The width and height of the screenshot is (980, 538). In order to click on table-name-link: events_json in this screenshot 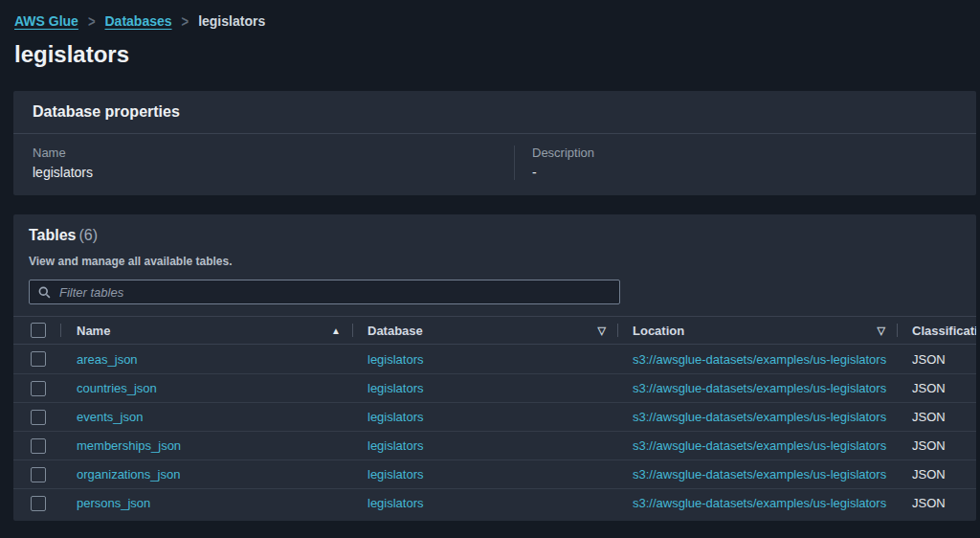, I will do `click(109, 417)`.